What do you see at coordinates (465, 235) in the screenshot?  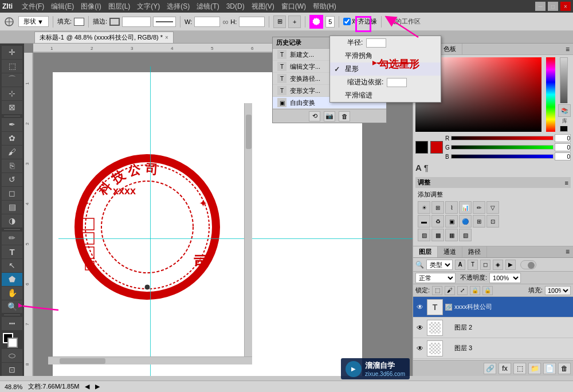 I see `selective-color-icon: ▧` at bounding box center [465, 235].